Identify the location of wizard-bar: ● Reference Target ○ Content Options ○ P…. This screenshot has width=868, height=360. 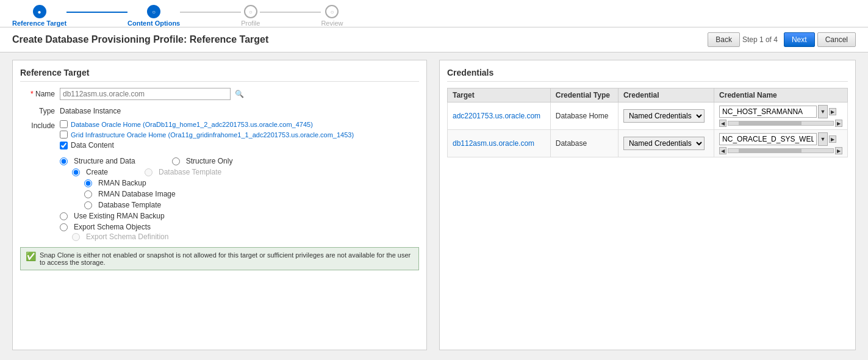
(434, 13).